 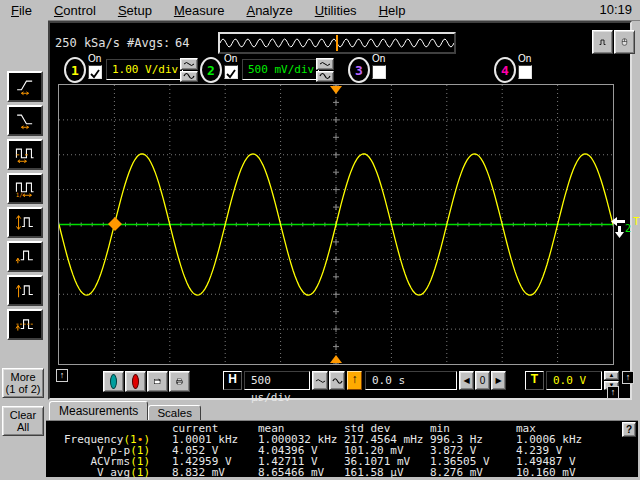 What do you see at coordinates (234, 59) in the screenshot?
I see `channel-2-on-label: On` at bounding box center [234, 59].